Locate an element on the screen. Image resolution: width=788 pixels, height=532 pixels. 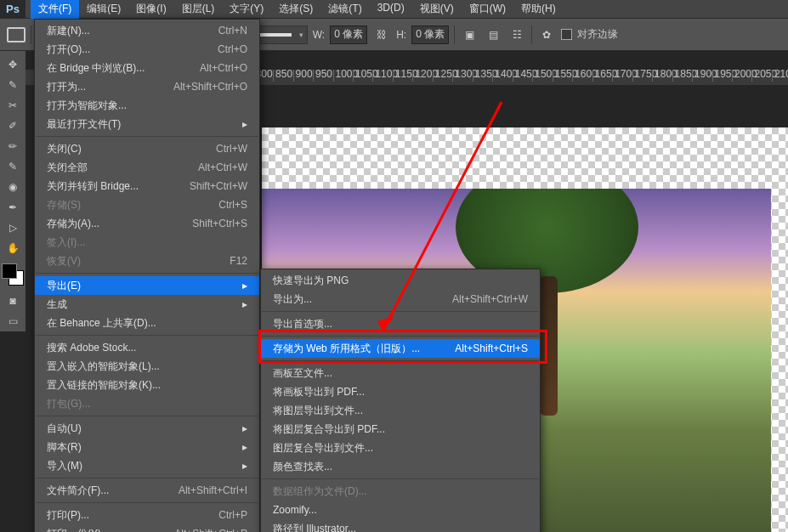
menubar-item: 帮助(H) is located at coordinates (539, 9).